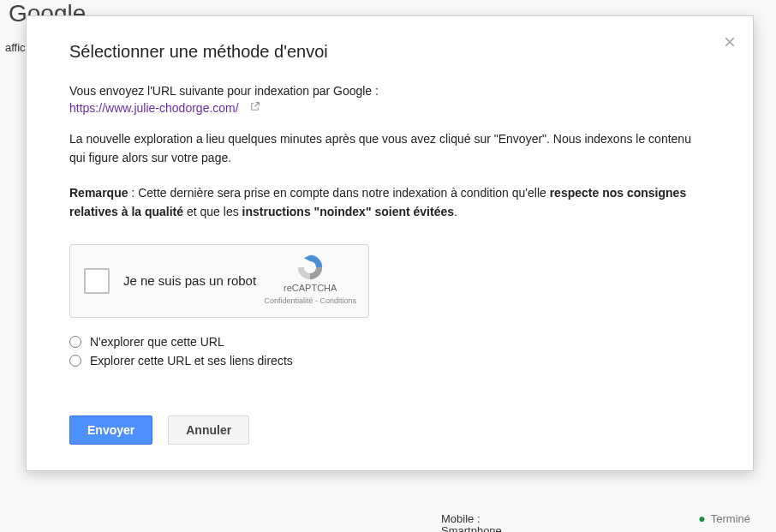 The image size is (776, 532). I want to click on recaptcha-terms: Confidentialité - Conditions, so click(310, 301).